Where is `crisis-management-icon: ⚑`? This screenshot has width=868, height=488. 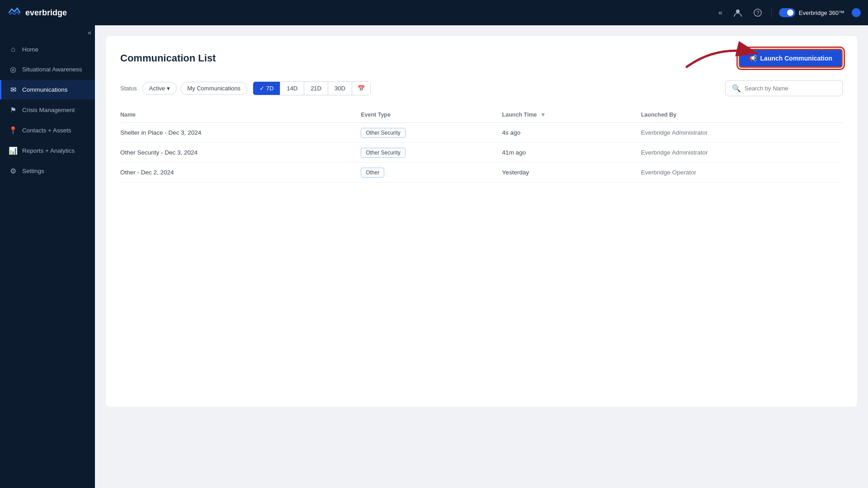
crisis-management-icon: ⚑ is located at coordinates (13, 110).